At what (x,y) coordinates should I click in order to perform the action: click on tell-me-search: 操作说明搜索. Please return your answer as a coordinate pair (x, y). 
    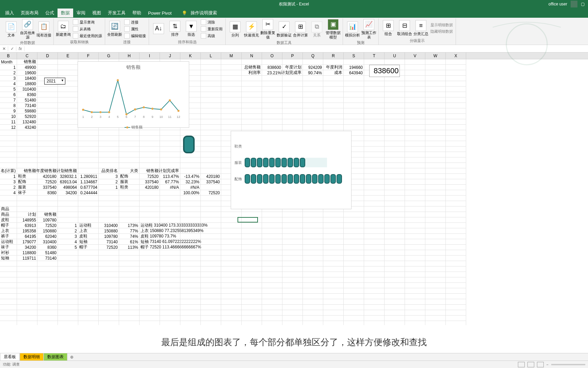
    Looking at the image, I should click on (204, 13).